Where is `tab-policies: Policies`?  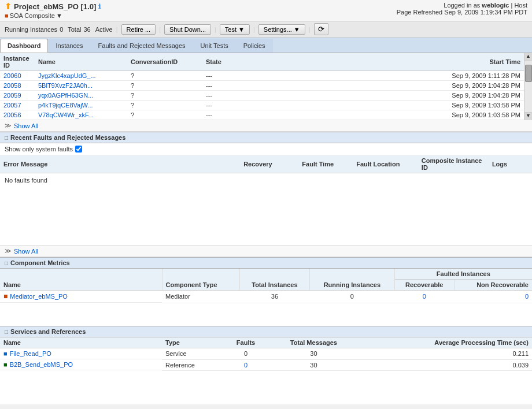
tab-policies: Policies is located at coordinates (254, 46).